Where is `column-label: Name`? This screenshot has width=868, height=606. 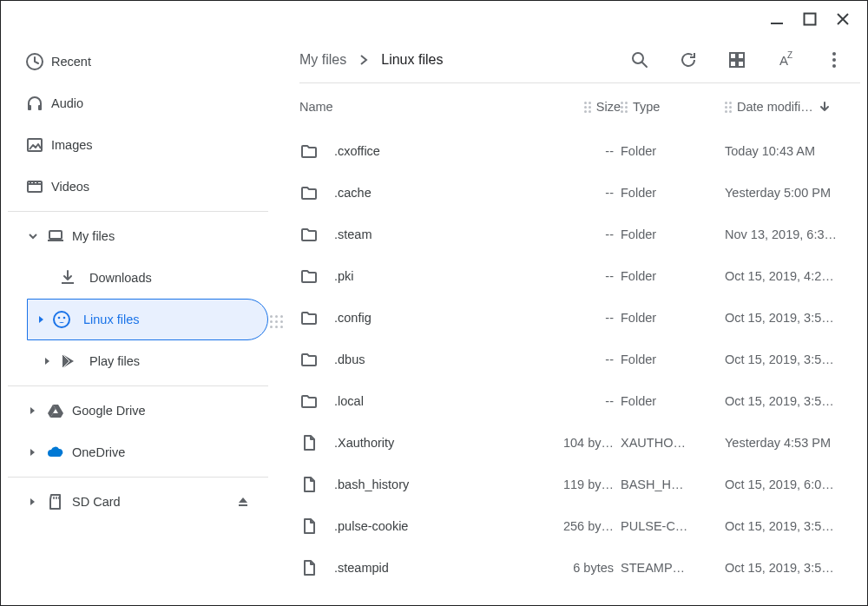
column-label: Name is located at coordinates (316, 107).